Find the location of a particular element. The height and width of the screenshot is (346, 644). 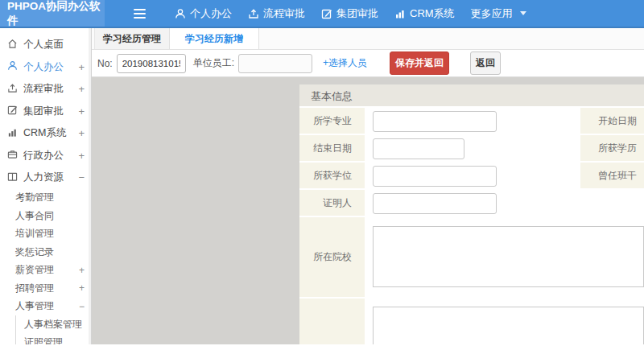

sidebar-item-recruitment: 招聘管理 + is located at coordinates (45, 288).